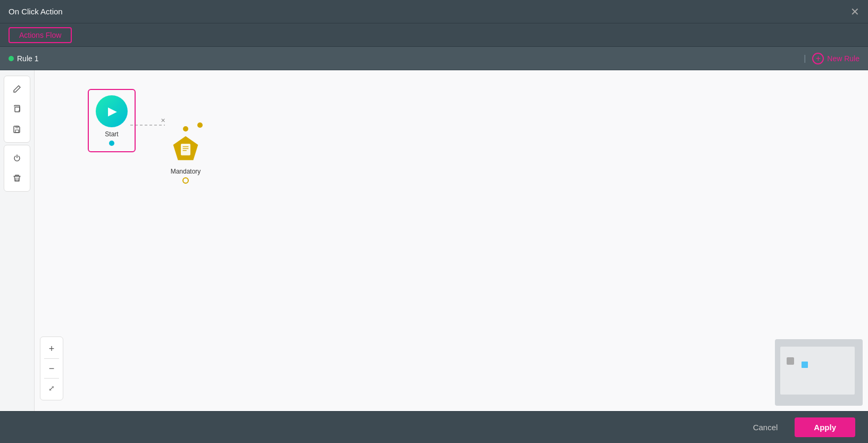 The height and width of the screenshot is (443, 868). Describe the element at coordinates (790, 361) in the screenshot. I see `minimap-start` at that location.